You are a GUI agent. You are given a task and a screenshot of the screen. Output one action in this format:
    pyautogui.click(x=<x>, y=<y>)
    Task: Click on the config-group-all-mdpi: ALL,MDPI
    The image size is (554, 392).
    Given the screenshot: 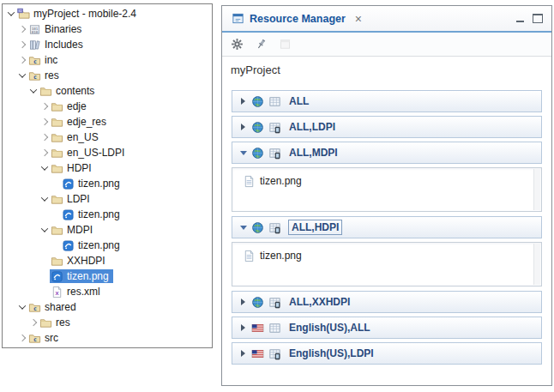 What is the action you would take?
    pyautogui.click(x=387, y=153)
    